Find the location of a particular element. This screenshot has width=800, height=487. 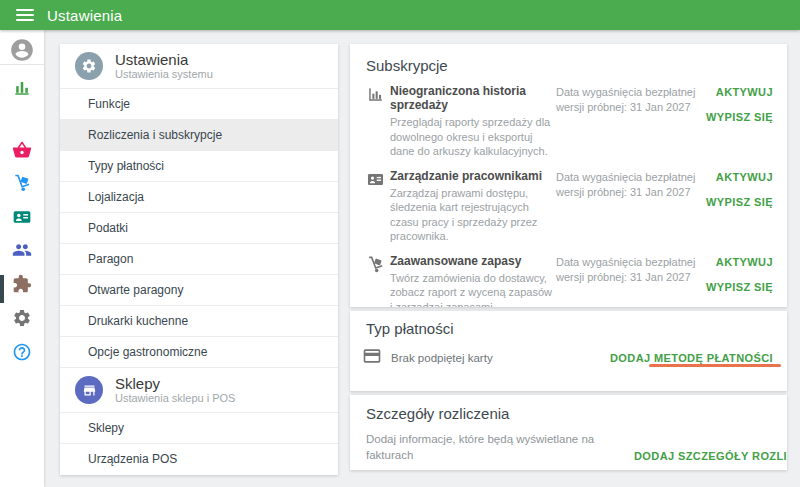

payment-type-card: Typ płatności Brak podpiętej karty DODAJ… is located at coordinates (568, 351).